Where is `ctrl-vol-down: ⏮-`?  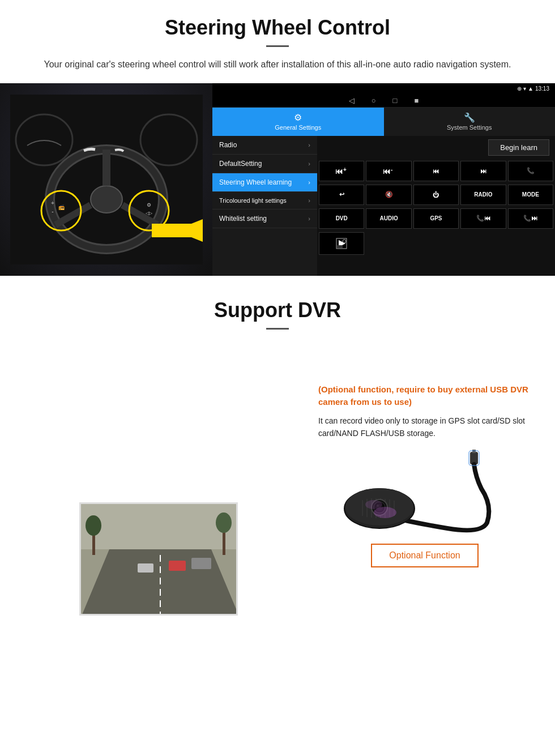 ctrl-vol-down: ⏮- is located at coordinates (388, 171).